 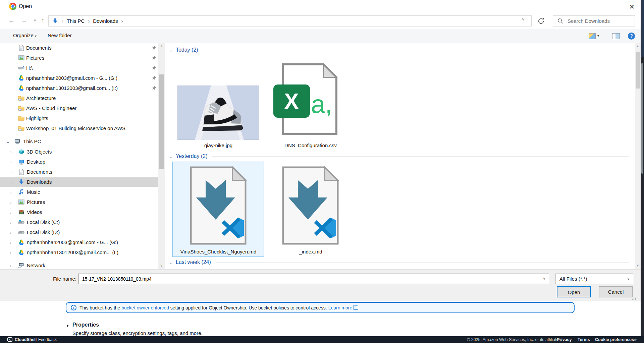 What do you see at coordinates (311, 252) in the screenshot?
I see `file-name-label: _index.md` at bounding box center [311, 252].